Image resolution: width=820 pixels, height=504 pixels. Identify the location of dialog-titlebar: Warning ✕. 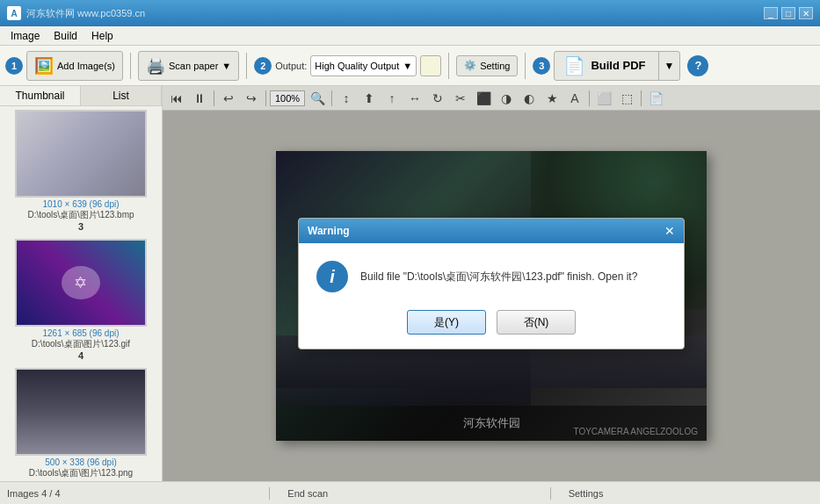
(491, 231).